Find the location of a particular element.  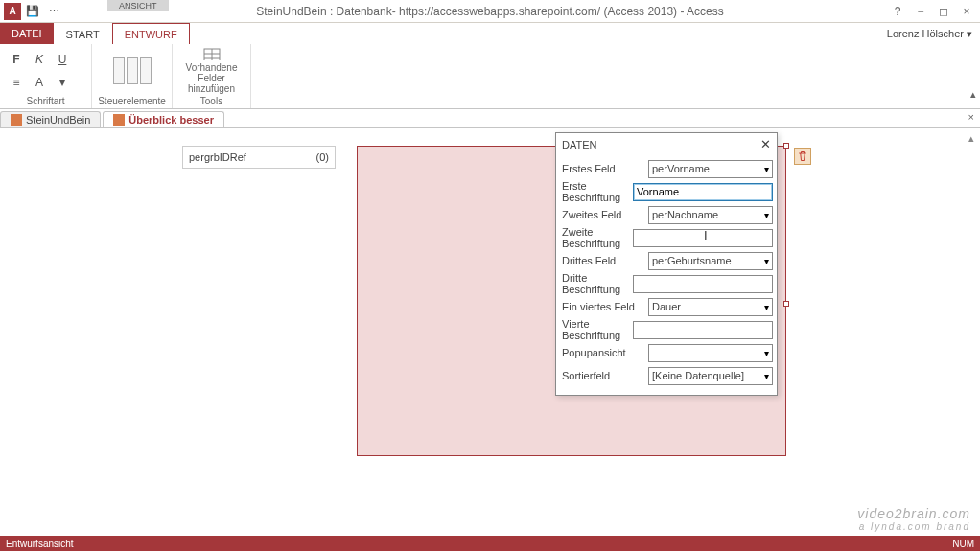

add-existing-fields-button: Vorhandene Felder hinzufügen is located at coordinates (212, 71).